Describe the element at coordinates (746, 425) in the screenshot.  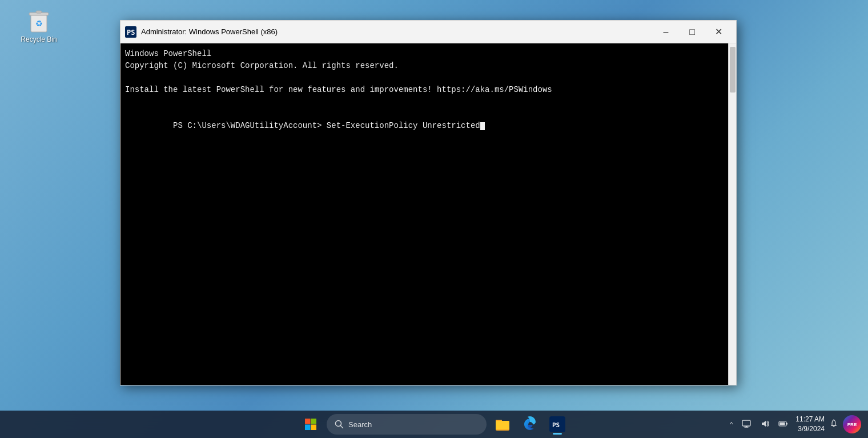
I see `display-tray-icon` at that location.